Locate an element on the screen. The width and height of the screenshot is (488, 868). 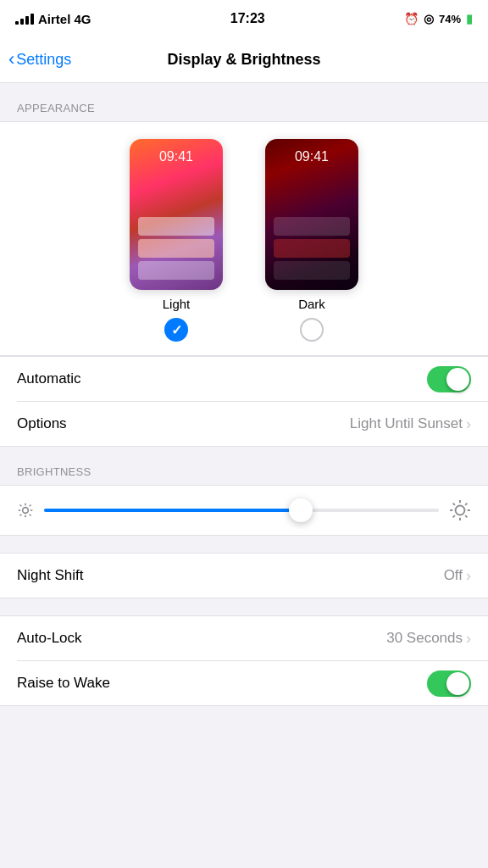
brightness-slider-thumb is located at coordinates (301, 510).